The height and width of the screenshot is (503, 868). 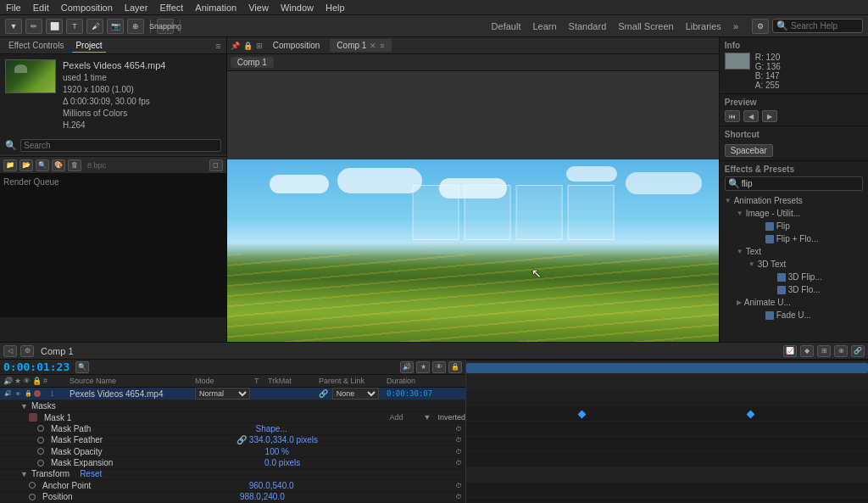 I want to click on search-box: 🔍, so click(x=817, y=25).